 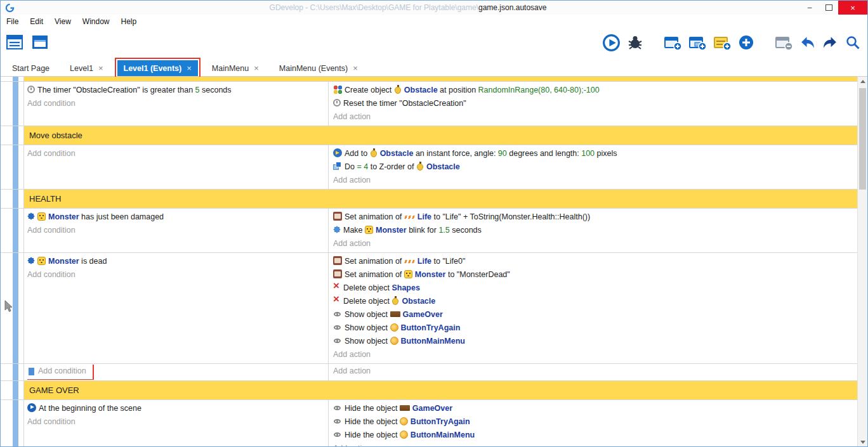 I want to click on menu-help: Help, so click(x=129, y=22).